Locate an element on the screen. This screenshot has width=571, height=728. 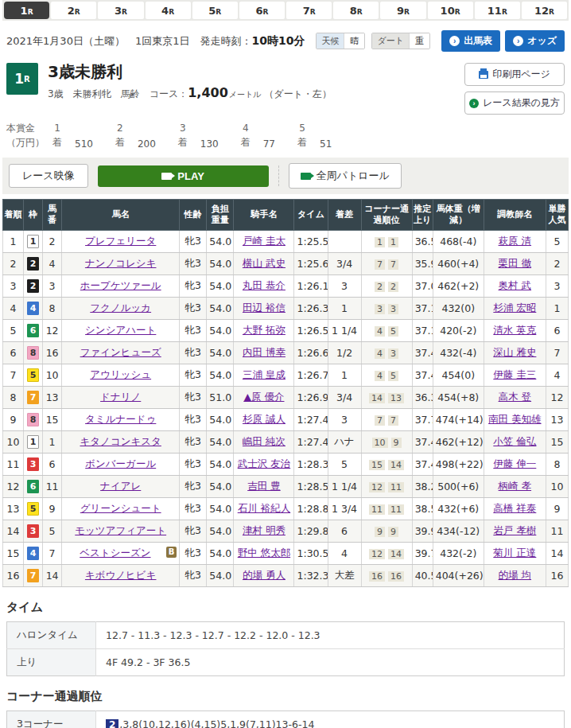
horse-number: 15 is located at coordinates (52, 419).